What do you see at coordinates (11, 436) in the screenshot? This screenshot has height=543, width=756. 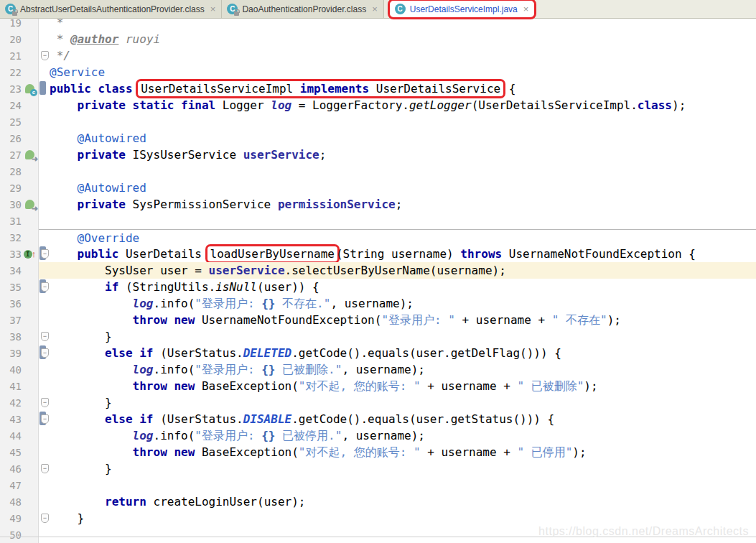 I see `line-number: 44` at bounding box center [11, 436].